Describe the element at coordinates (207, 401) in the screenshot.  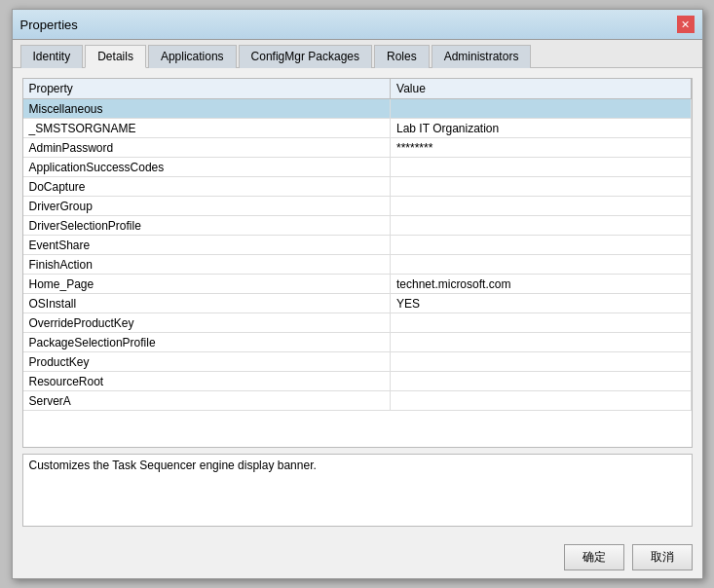
I see `cell-property: ServerA` at that location.